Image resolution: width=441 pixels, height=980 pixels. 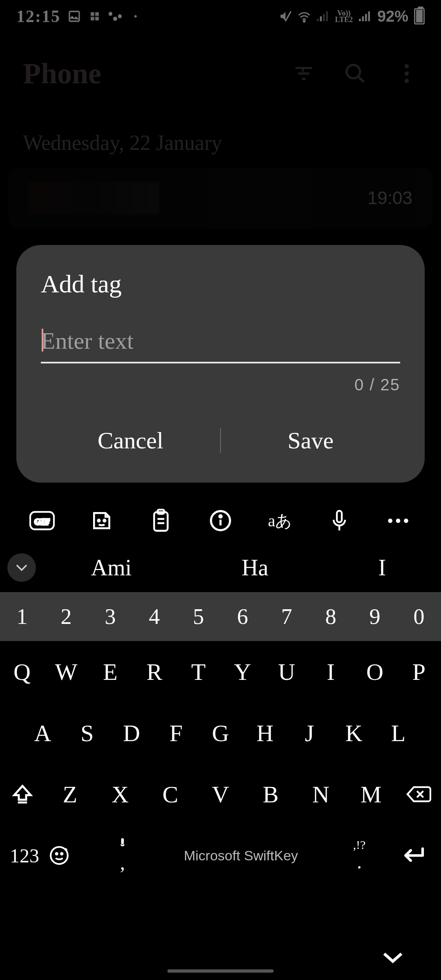 I want to click on key-d: D, so click(x=131, y=733).